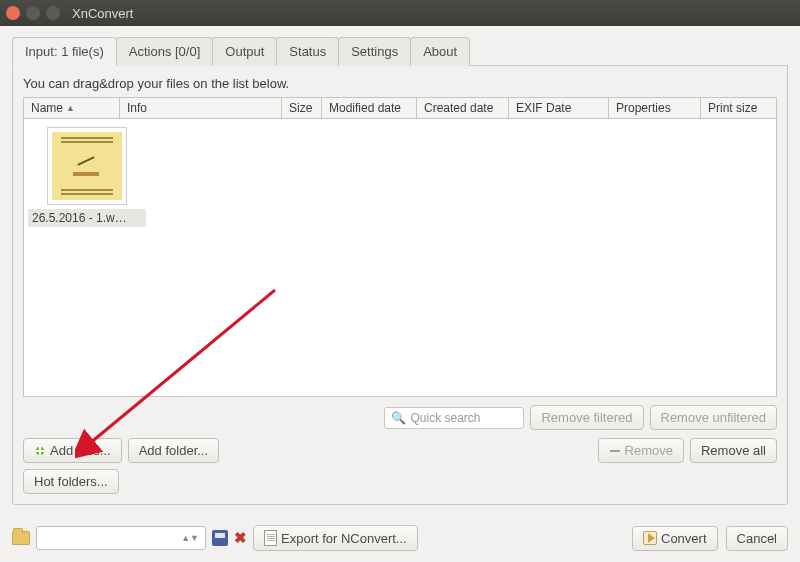 The width and height of the screenshot is (800, 562). I want to click on quick-search-input: 🔍, so click(454, 418).